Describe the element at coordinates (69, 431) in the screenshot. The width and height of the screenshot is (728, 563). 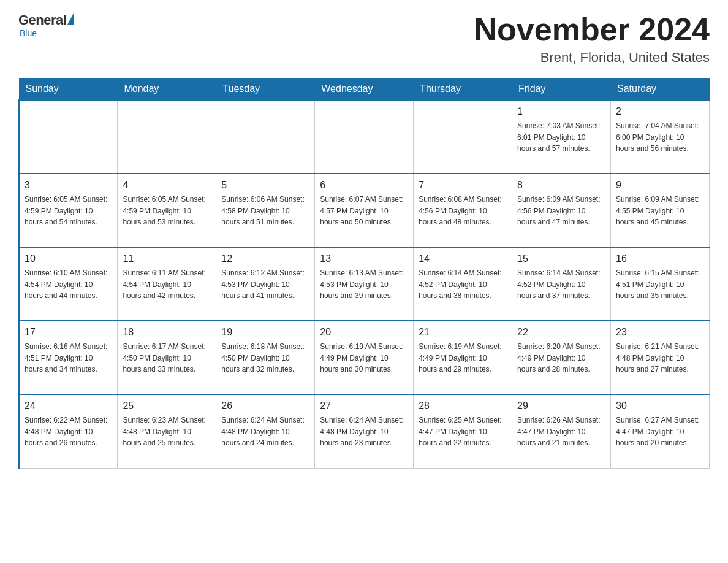
I see `calendar-cell: 24Sunrise: 6:22 AM Sunset: 4:48 PM Dayli…` at that location.